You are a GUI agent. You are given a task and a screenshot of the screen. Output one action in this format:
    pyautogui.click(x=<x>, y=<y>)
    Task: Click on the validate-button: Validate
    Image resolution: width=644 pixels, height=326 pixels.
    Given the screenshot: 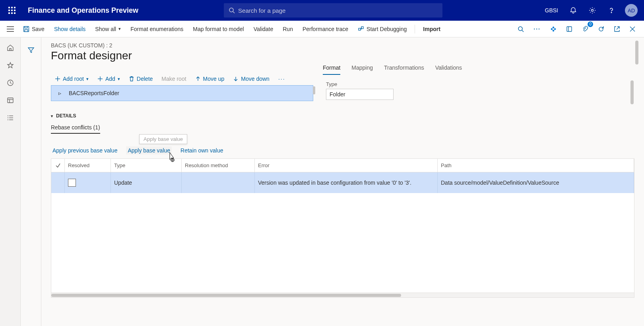 What is the action you would take?
    pyautogui.click(x=264, y=29)
    